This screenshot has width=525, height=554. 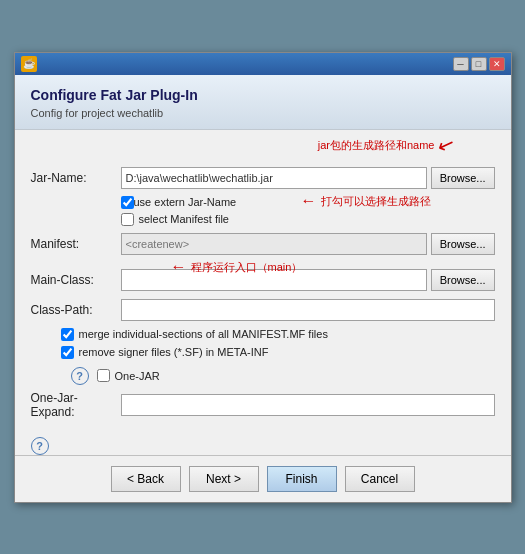 I want to click on dialog-title: Configure Fat Jar Plug-In, so click(x=263, y=95).